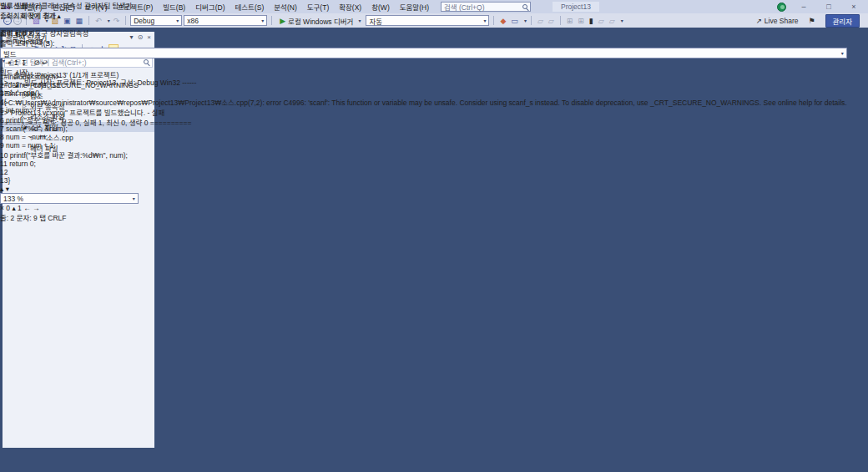 The width and height of the screenshot is (868, 472). Describe the element at coordinates (17, 33) in the screenshot. I see `tool-tab-서버 탐색기: 서버 탐색기` at that location.